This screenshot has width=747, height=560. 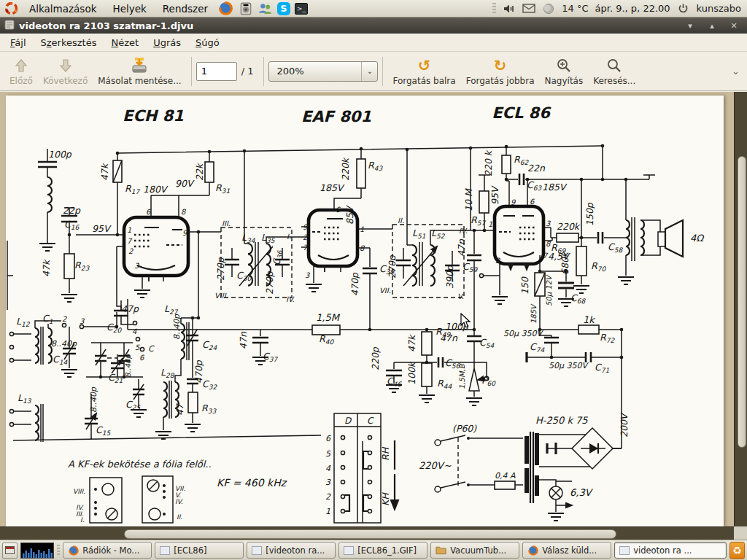 I want to click on menu-system: Rendszer, so click(x=185, y=9).